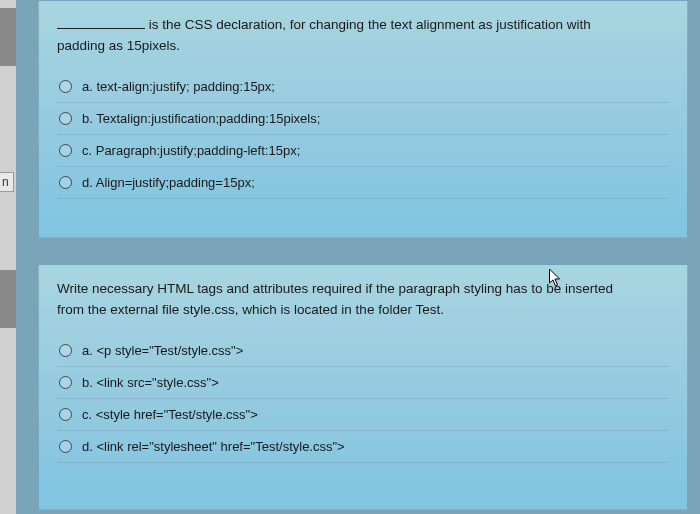  Describe the element at coordinates (214, 446) in the screenshot. I see `option-label: d. <link rel="stylesheet" href="Test/sty…` at that location.